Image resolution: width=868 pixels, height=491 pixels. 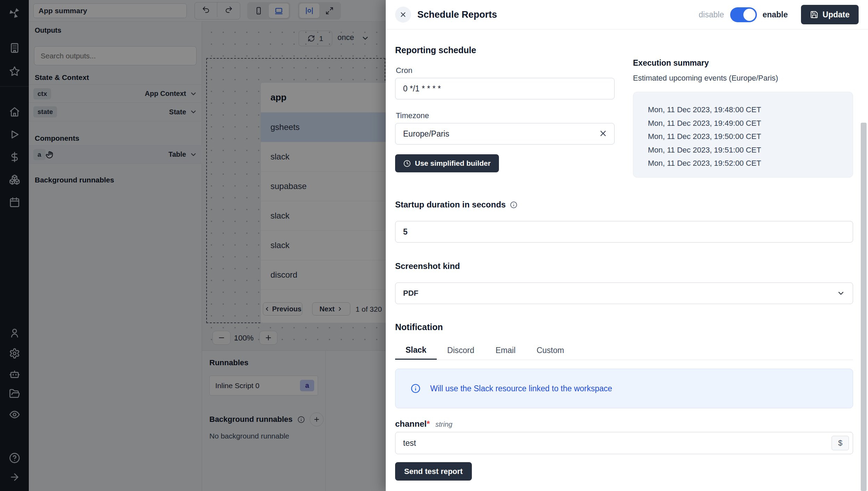 I want to click on drawer-scrollbar, so click(x=864, y=307).